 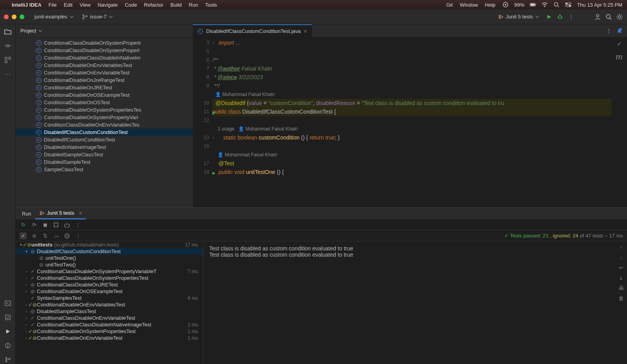 What do you see at coordinates (104, 65) in the screenshot?
I see `project-file: CConditionalDisableOnEnvVariablesTest` at bounding box center [104, 65].